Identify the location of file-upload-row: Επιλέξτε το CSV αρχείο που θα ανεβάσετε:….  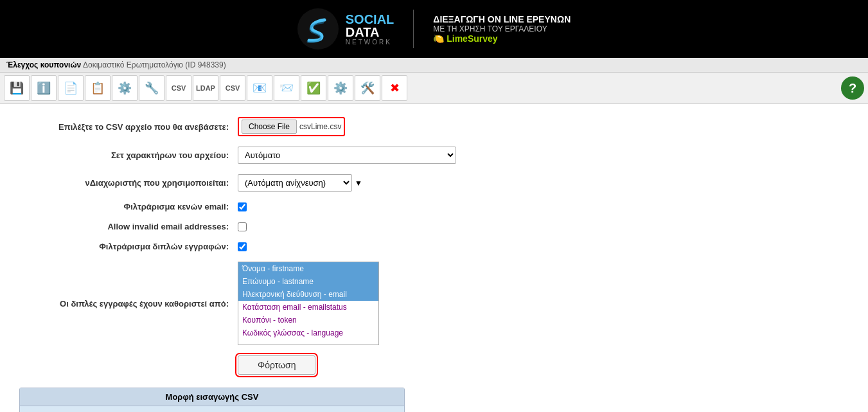
(308, 127).